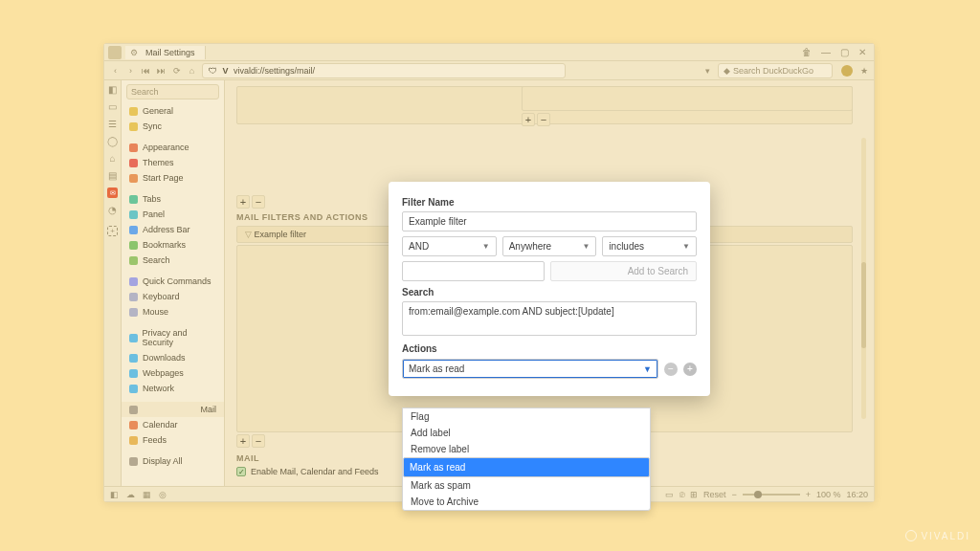 The image size is (980, 551). I want to click on sidebar-item-downloads: Downloads, so click(172, 358).